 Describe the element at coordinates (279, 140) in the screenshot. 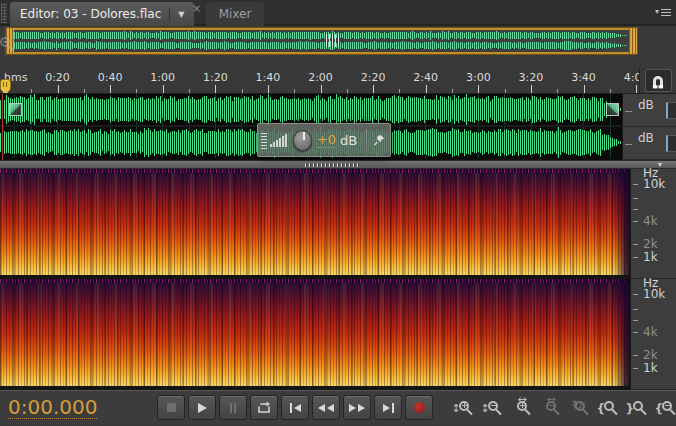

I see `volume-meter-icon` at that location.